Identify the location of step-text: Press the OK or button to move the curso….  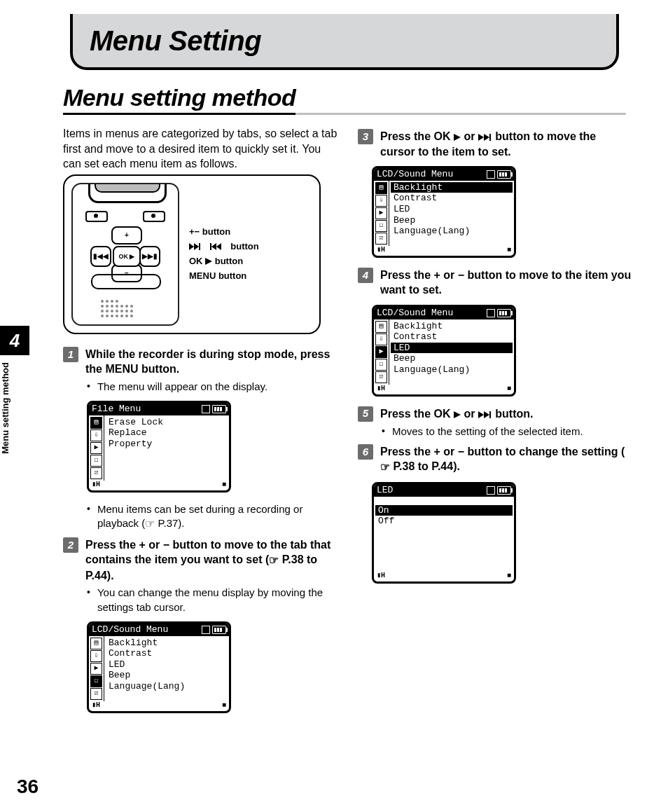
(507, 144).